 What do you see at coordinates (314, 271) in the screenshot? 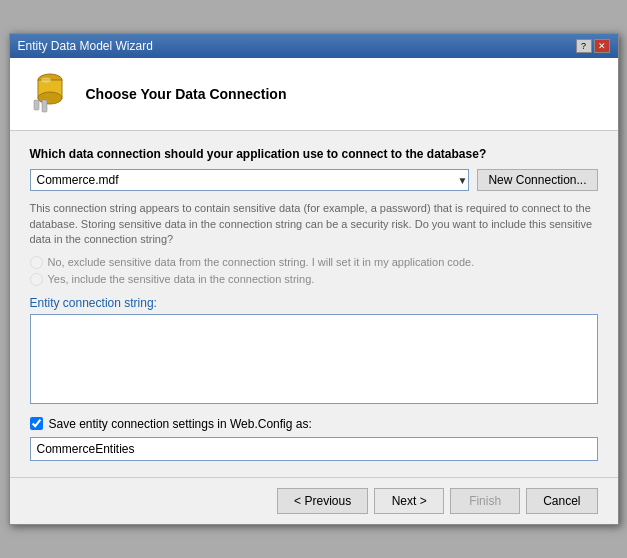
I see `radio-group: No, exclude sensitive data from the conn…` at bounding box center [314, 271].